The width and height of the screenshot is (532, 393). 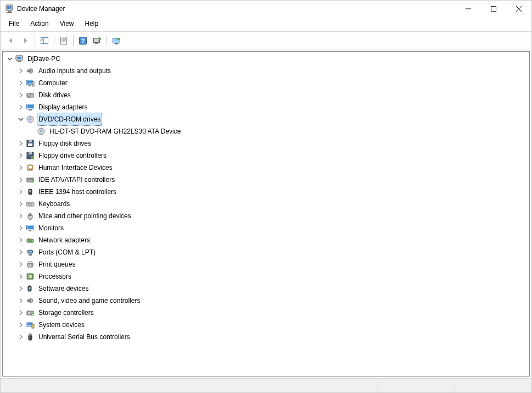 I want to click on show-hide-tree-button, so click(x=44, y=41).